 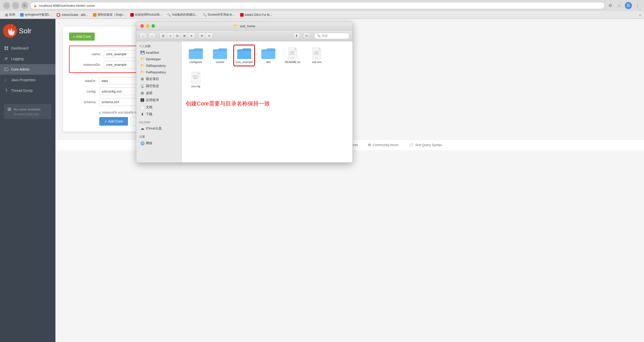 What do you see at coordinates (220, 62) in the screenshot?
I see `contrib-label: contrib` at bounding box center [220, 62].